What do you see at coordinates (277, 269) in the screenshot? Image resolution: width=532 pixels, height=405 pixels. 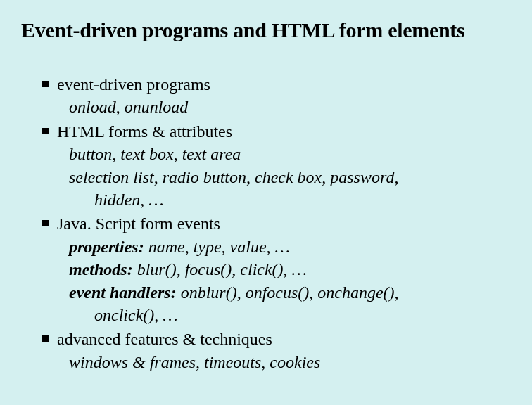 I see `sub-item: methods: blur(), focus(), click(), …` at bounding box center [277, 269].